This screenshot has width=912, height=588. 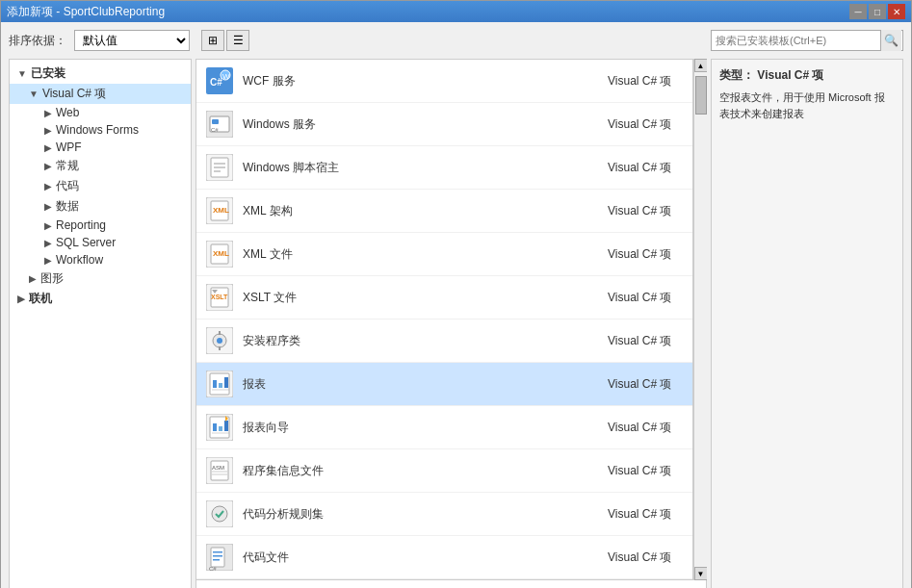 What do you see at coordinates (86, 243) in the screenshot?
I see `sidebar-label-sql-server: SQL Server` at bounding box center [86, 243].